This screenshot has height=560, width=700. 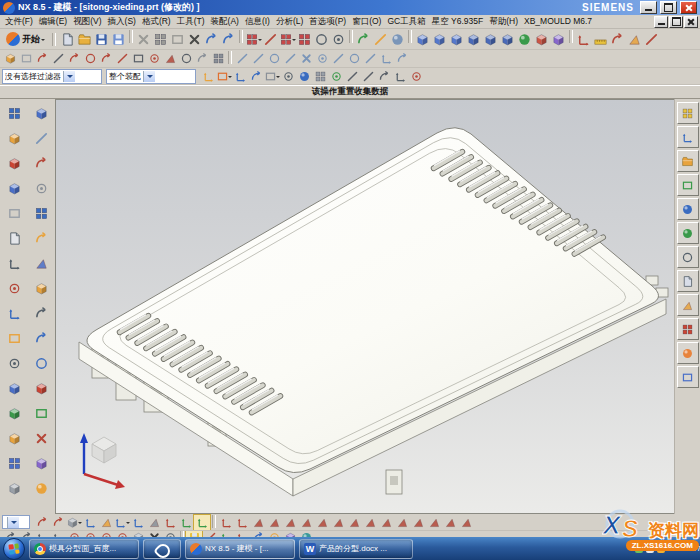 What do you see at coordinates (320, 76) in the screenshot?
I see `wireframe-view-icon` at bounding box center [320, 76].